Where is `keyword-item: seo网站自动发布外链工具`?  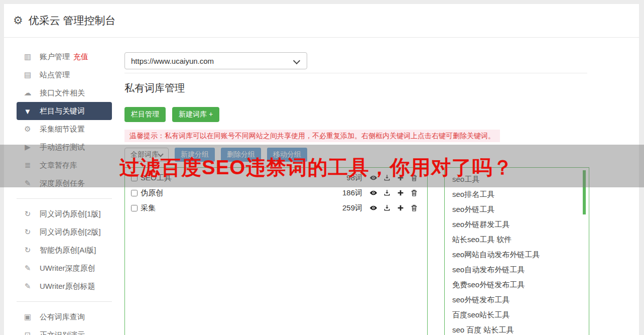 keyword-item: seo网站自动发布外链工具 is located at coordinates (521, 255).